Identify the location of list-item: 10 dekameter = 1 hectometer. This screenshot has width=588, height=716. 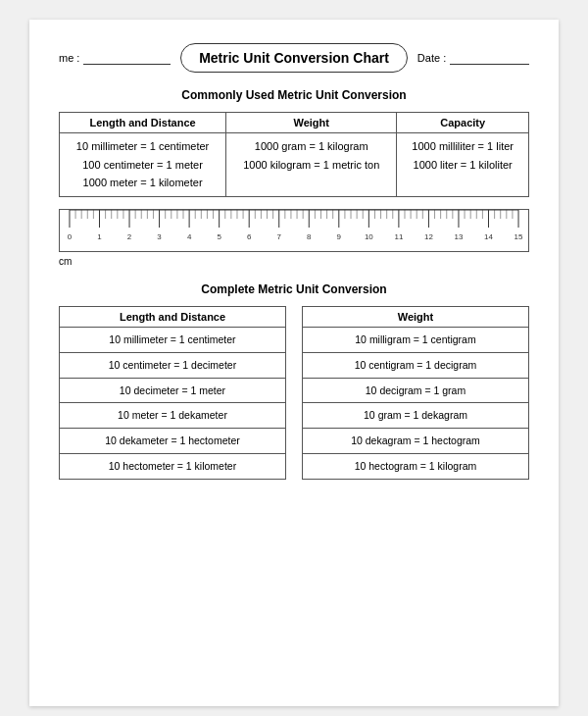
(172, 441).